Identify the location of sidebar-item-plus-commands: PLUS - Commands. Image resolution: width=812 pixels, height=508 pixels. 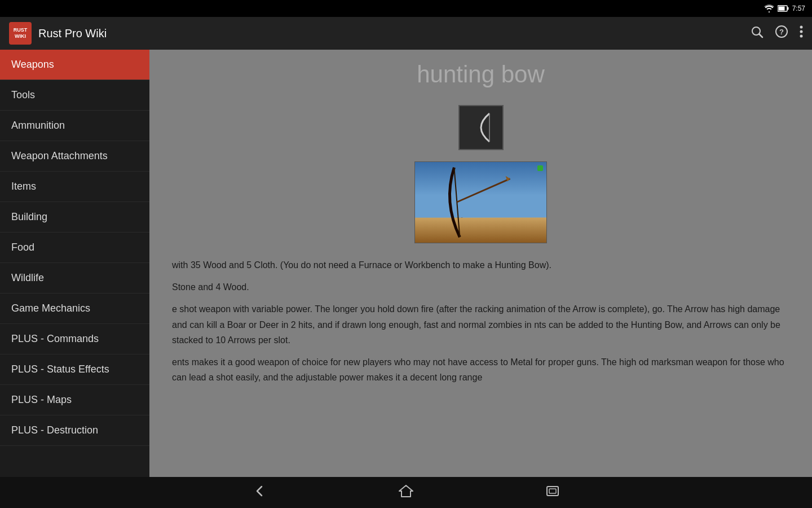
(74, 339).